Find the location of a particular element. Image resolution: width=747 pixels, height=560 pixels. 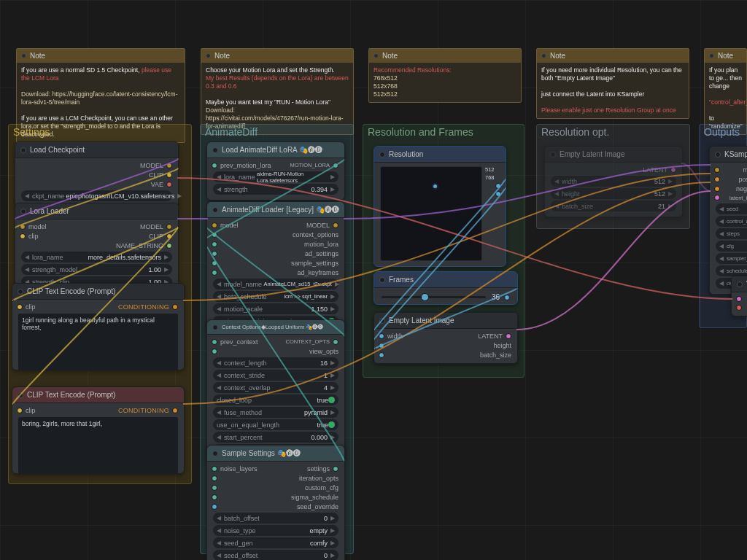

widget-fuse-method: ◀fuse_methodpyramid▶ is located at coordinates (276, 413).